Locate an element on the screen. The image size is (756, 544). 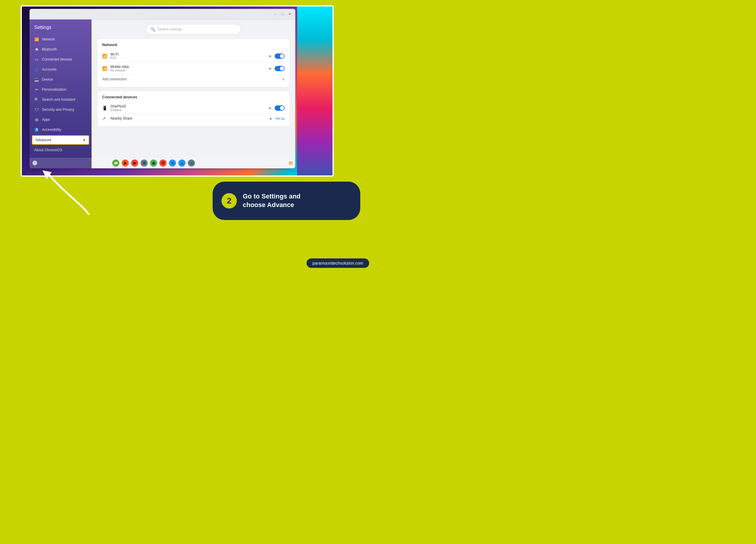
nearby-name: Nearby Share is located at coordinates (190, 118).